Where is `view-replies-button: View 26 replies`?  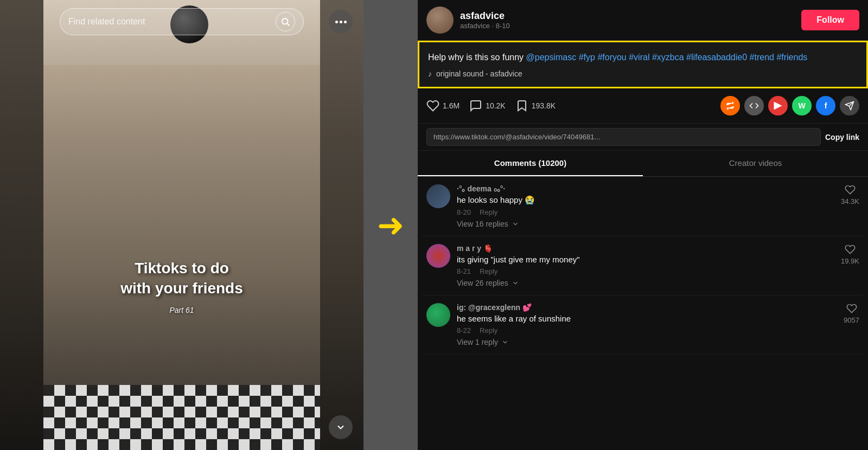 view-replies-button: View 26 replies is located at coordinates (646, 283).